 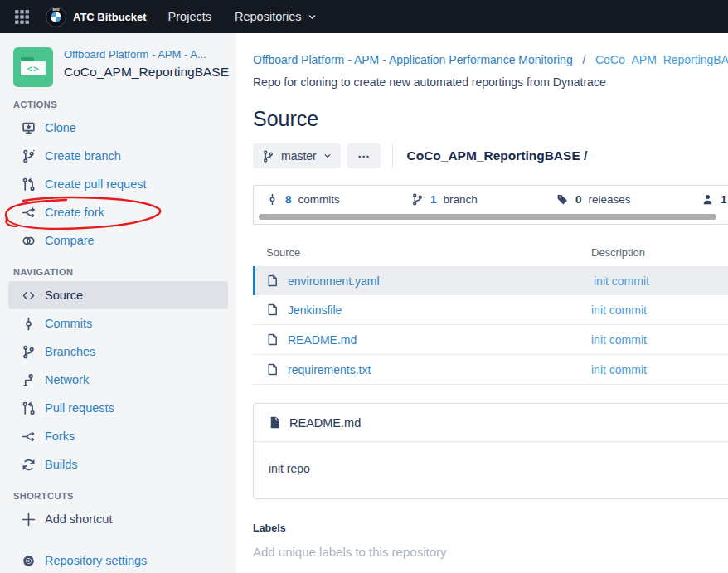 What do you see at coordinates (118, 464) in the screenshot?
I see `sidebar-item-builds: Builds` at bounding box center [118, 464].